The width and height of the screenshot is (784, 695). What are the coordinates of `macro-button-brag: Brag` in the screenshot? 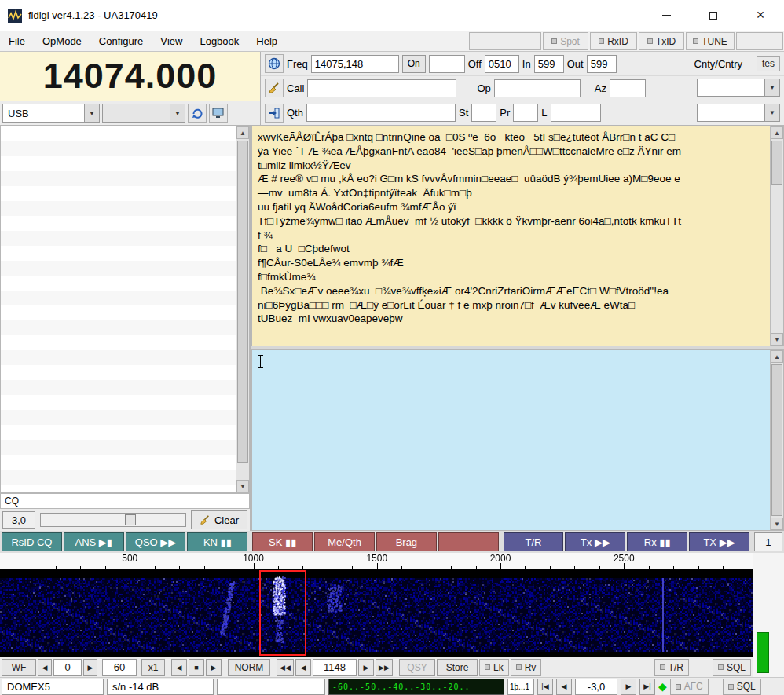 It's located at (407, 542).